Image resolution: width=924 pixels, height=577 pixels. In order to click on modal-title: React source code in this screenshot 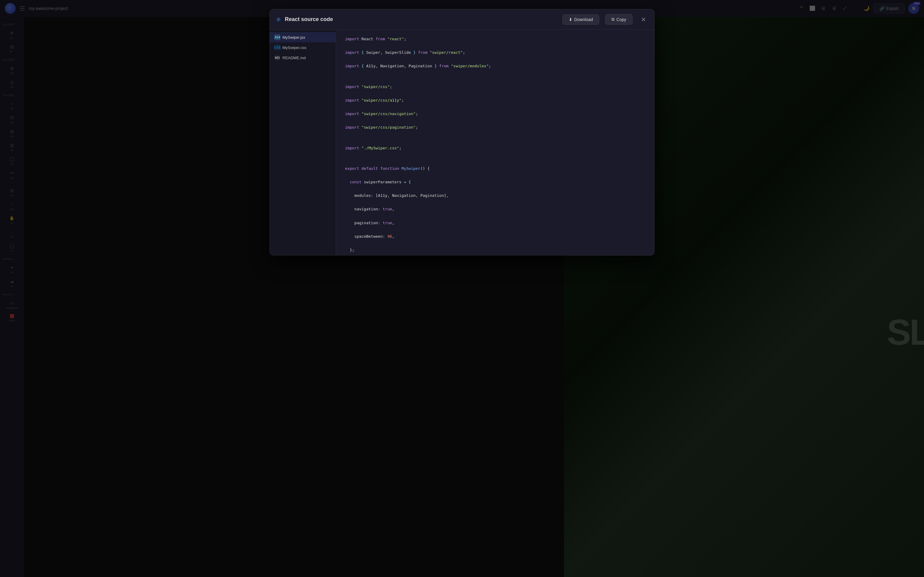, I will do `click(422, 19)`.